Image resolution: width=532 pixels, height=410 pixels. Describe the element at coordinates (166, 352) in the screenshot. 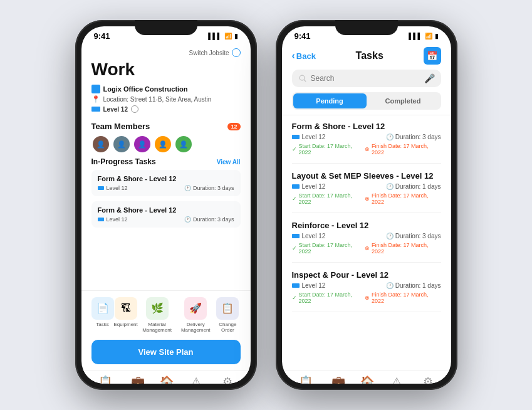

I see `view-site-plan-button: View Site Plan` at that location.